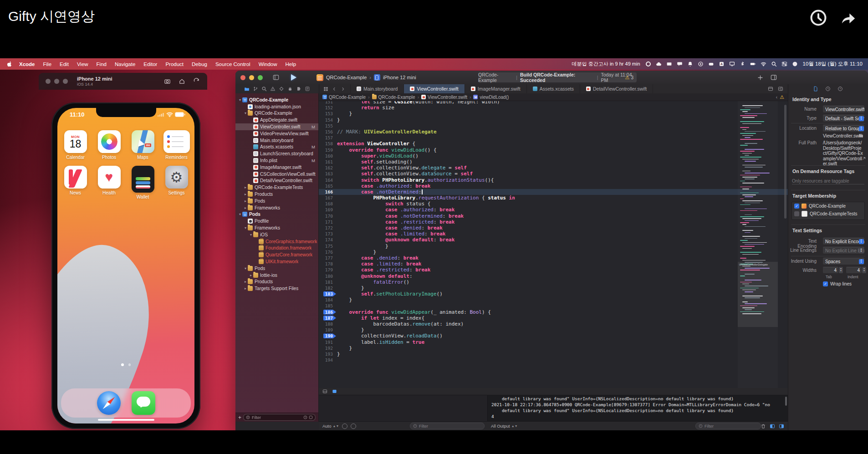 This screenshot has width=868, height=454. Describe the element at coordinates (328, 198) in the screenshot. I see `line-number: 167` at that location.